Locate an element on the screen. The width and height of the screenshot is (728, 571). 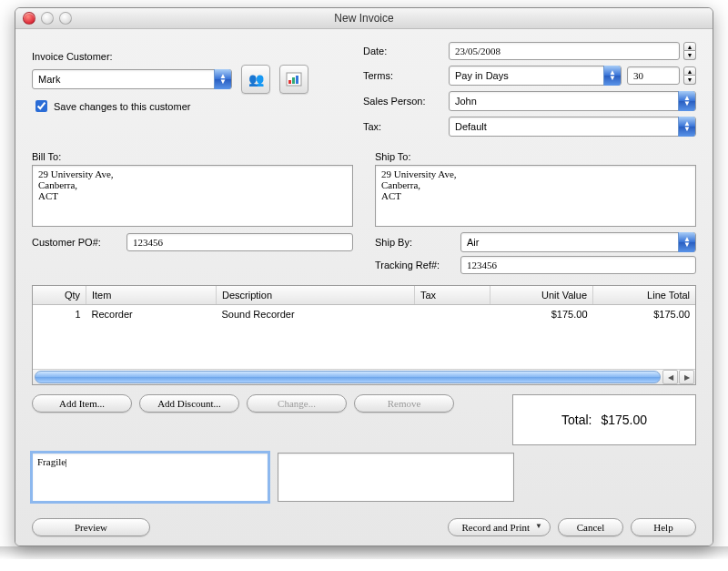
titlebar: New Invoice is located at coordinates (364, 18).